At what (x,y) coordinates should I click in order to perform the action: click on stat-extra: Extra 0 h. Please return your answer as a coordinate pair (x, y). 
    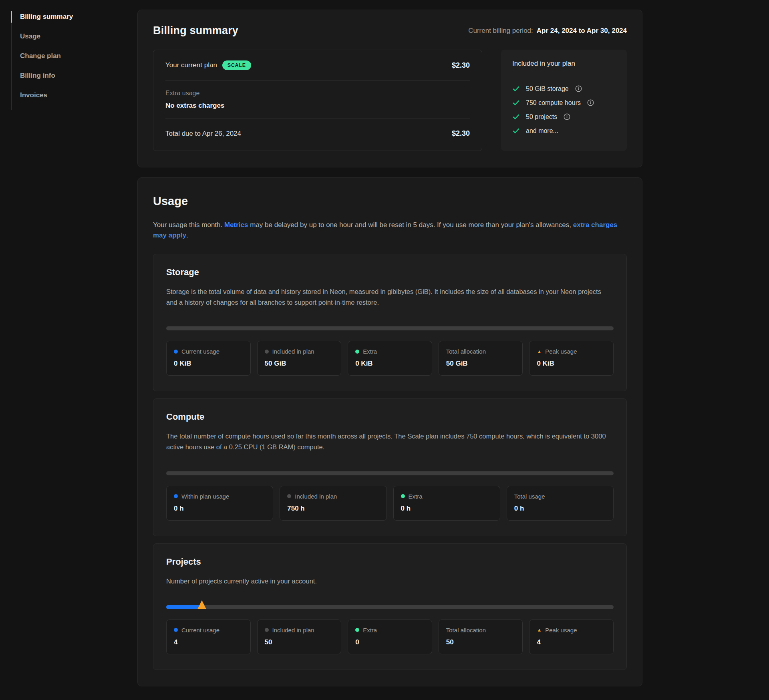
    Looking at the image, I should click on (447, 503).